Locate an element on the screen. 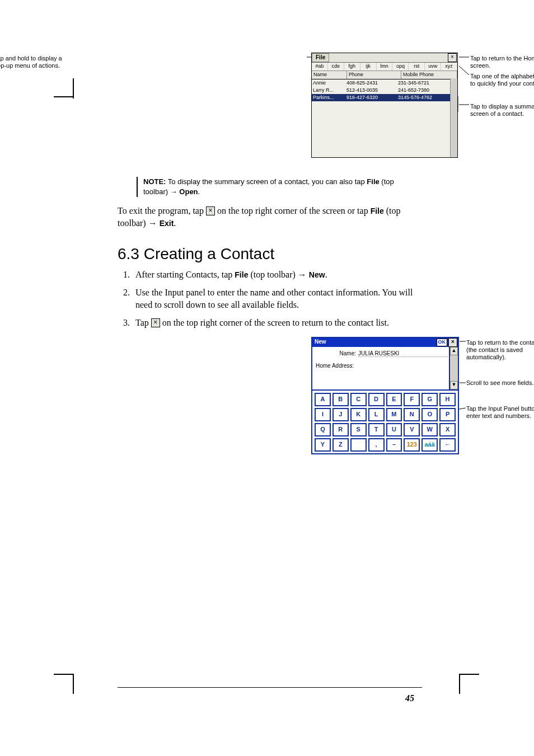 The image size is (534, 756). alpha-tab: fgh is located at coordinates (353, 67).